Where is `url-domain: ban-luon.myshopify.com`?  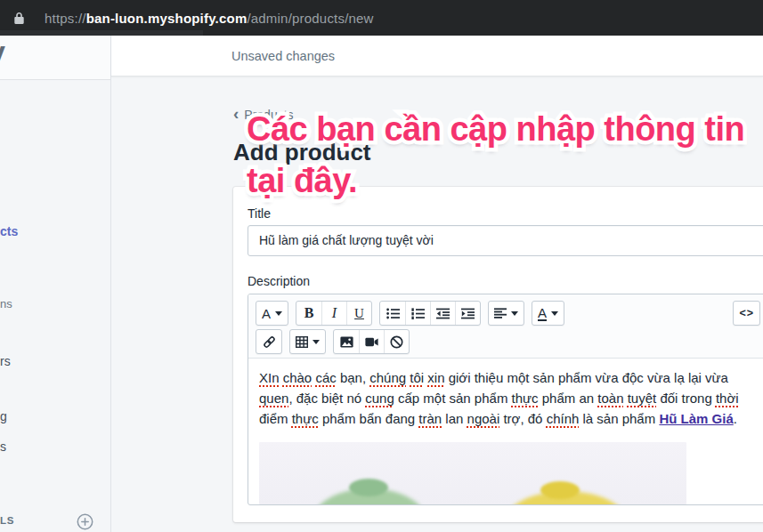 url-domain: ban-luon.myshopify.com is located at coordinates (167, 18).